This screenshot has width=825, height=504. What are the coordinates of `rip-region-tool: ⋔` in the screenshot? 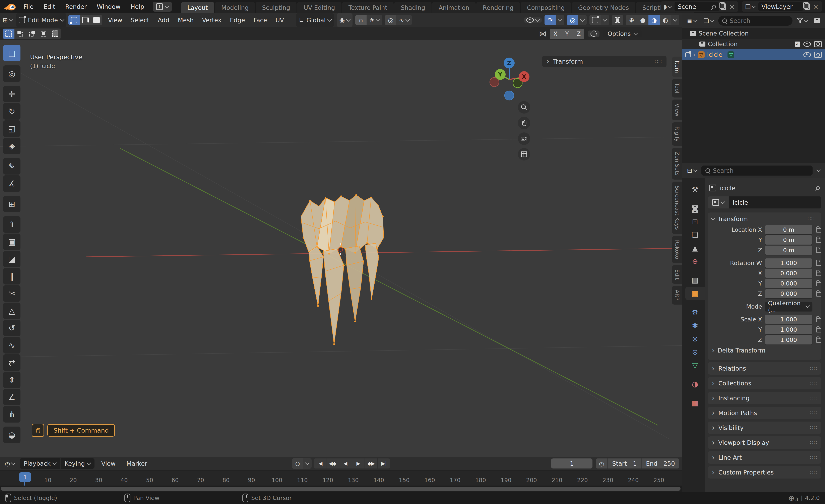 It's located at (12, 415).